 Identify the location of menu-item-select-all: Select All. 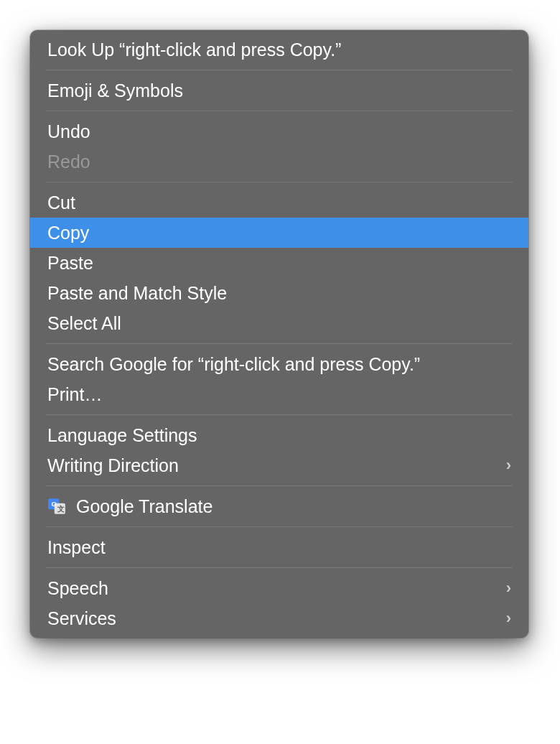
(279, 323).